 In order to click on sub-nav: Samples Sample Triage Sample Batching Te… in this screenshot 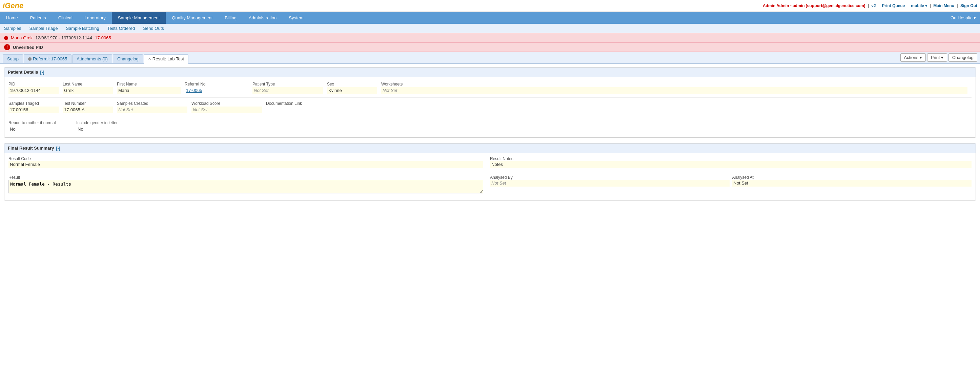, I will do `click(490, 28)`.